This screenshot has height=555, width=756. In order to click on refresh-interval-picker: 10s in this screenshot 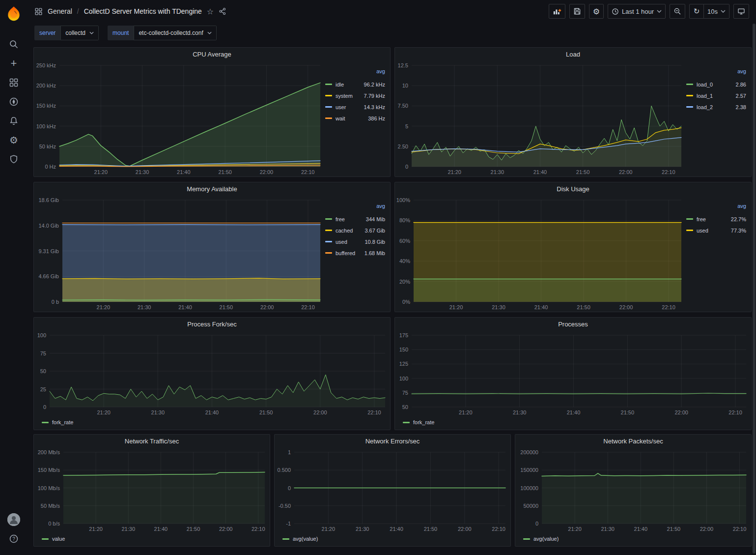, I will do `click(717, 11)`.